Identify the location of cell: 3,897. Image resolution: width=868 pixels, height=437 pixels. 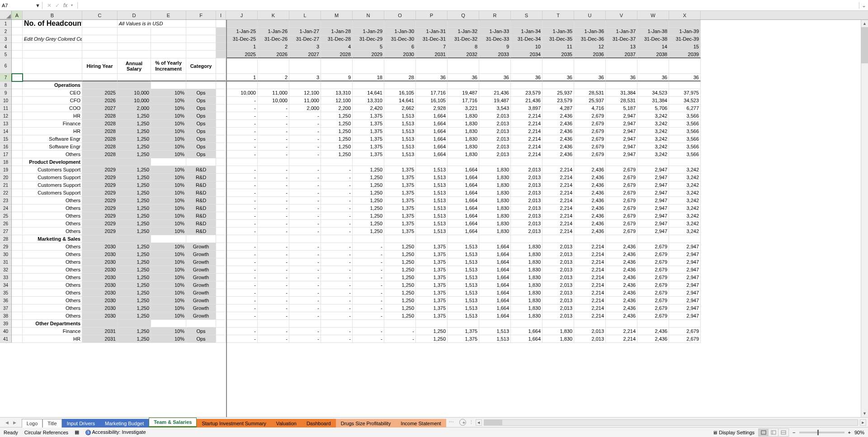
(527, 109).